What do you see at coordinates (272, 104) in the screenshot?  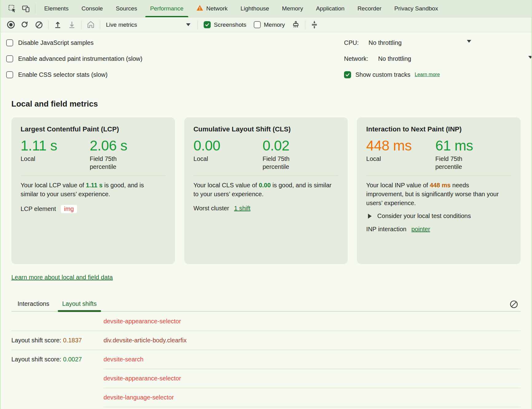 I see `page-title: Local and field metrics` at bounding box center [272, 104].